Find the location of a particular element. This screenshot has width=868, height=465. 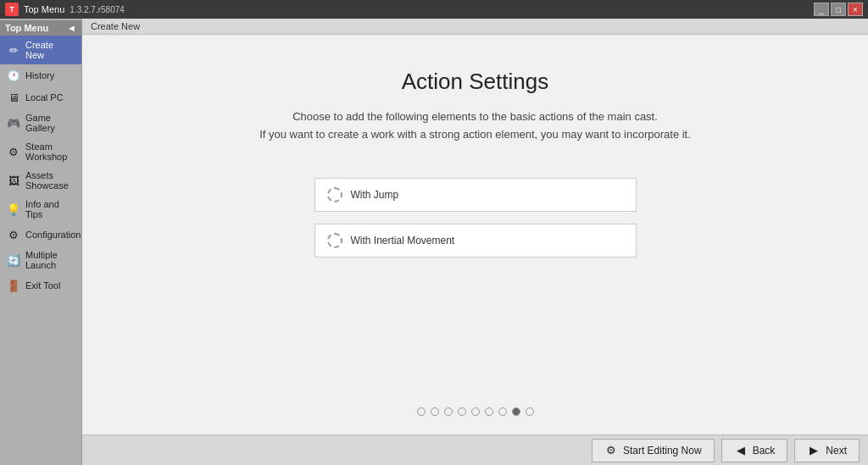

pagination is located at coordinates (476, 417).